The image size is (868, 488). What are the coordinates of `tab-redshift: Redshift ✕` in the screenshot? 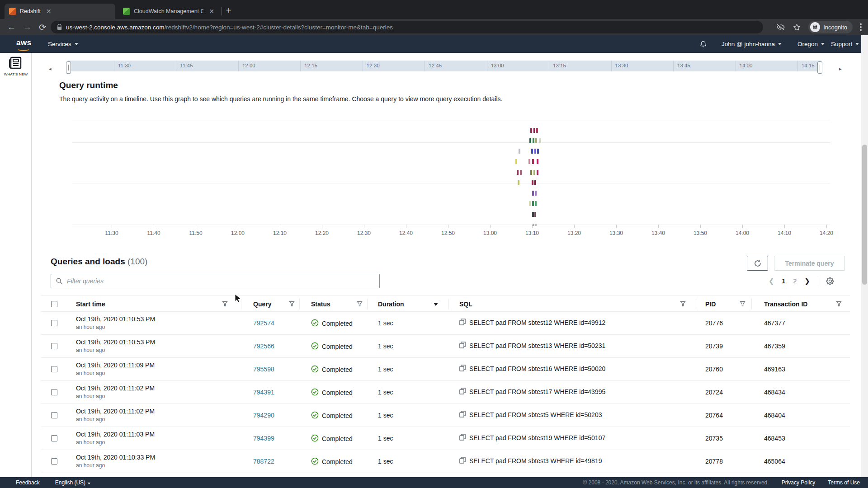 It's located at (60, 11).